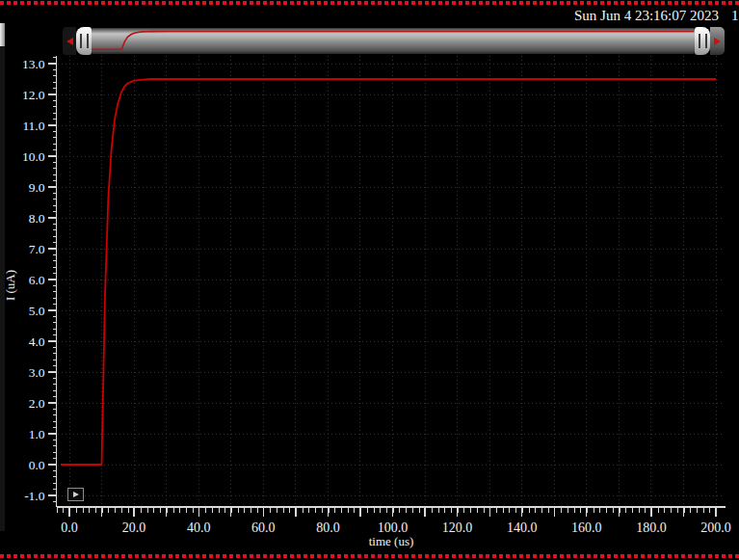 This screenshot has height=560, width=739. What do you see at coordinates (458, 528) in the screenshot?
I see `x-tick-label: 120.0` at bounding box center [458, 528].